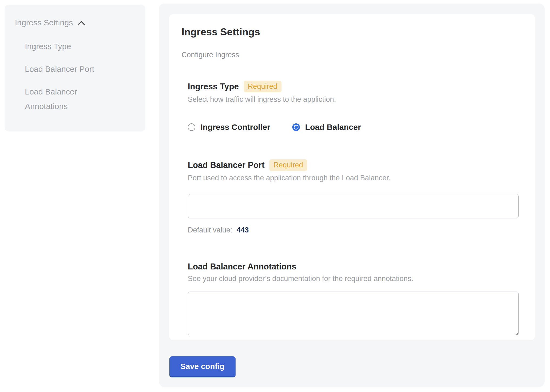 The image size is (550, 392). Describe the element at coordinates (296, 127) in the screenshot. I see `radio-selected-icon` at that location.